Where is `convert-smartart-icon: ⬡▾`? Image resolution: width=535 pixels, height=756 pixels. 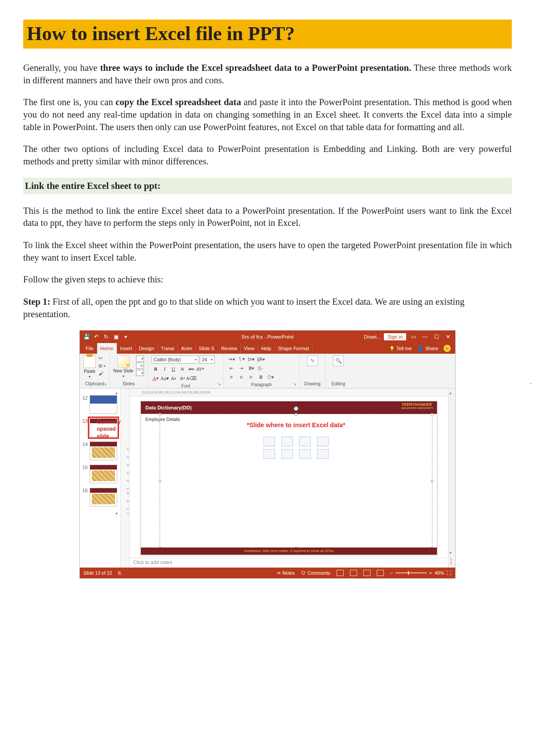 convert-smartart-icon: ⬡▾ is located at coordinates (271, 377).